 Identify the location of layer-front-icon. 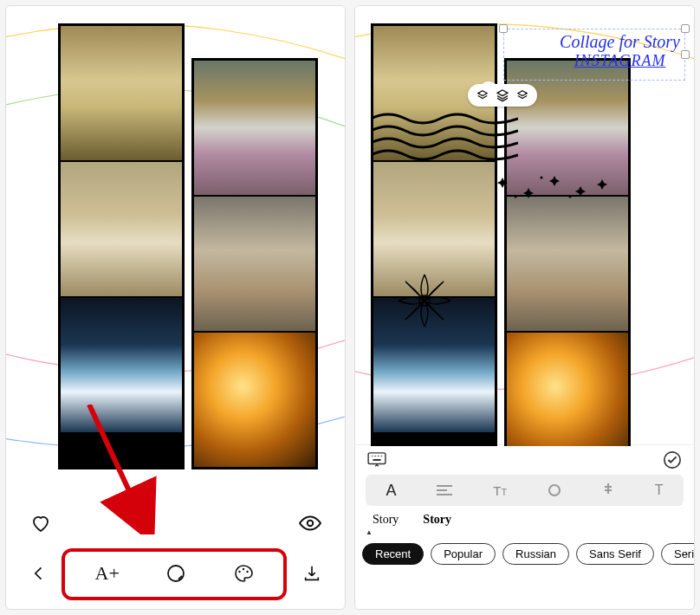
(522, 95).